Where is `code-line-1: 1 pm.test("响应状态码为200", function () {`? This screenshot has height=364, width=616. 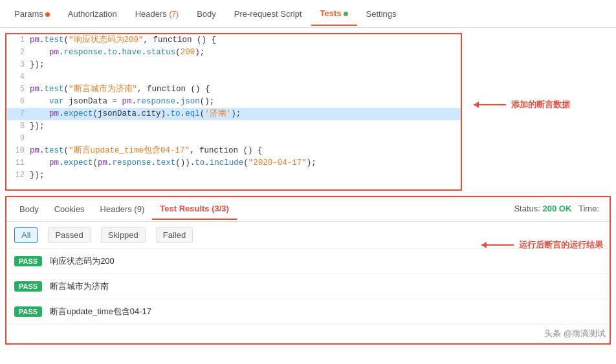 code-line-1: 1 pm.test("响应状态码为200", function () { is located at coordinates (234, 40).